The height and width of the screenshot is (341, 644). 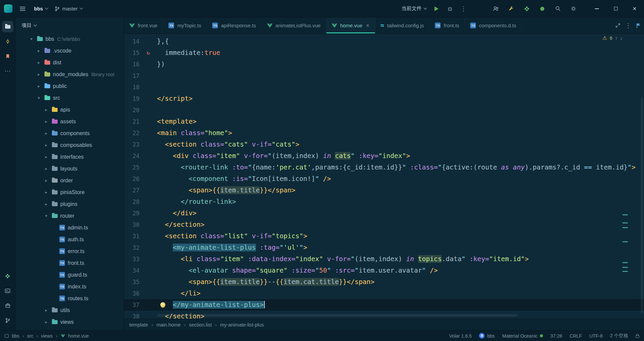 What do you see at coordinates (148, 53) in the screenshot?
I see `watch-gutter-icon: ↻` at bounding box center [148, 53].